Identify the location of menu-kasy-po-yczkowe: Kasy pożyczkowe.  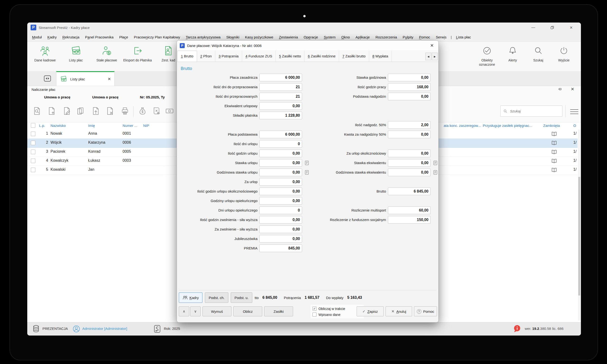
(259, 37).